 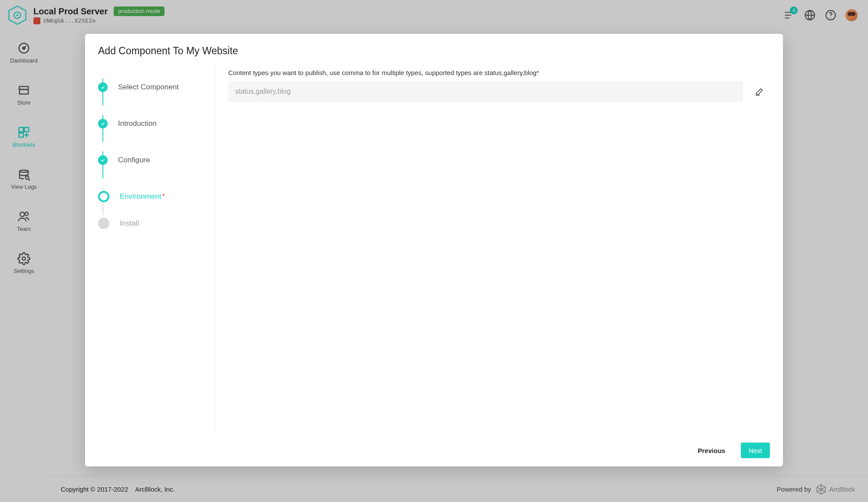 What do you see at coordinates (152, 124) in the screenshot?
I see `step-introduction: Introduction` at bounding box center [152, 124].